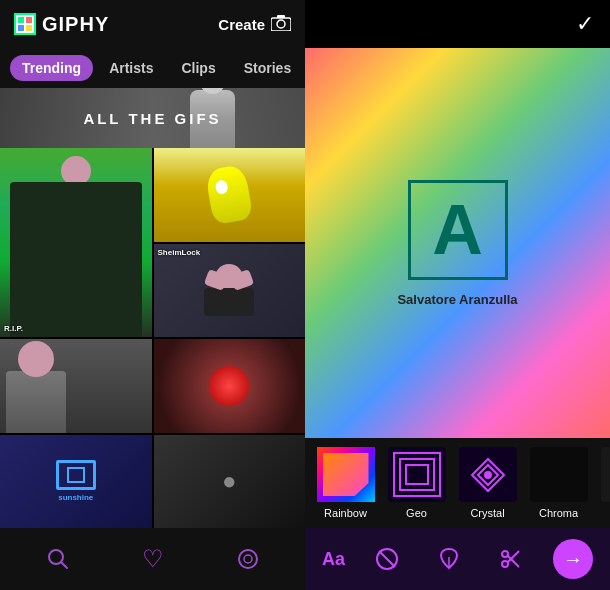  What do you see at coordinates (449, 559) in the screenshot?
I see `leaf-icon` at bounding box center [449, 559].